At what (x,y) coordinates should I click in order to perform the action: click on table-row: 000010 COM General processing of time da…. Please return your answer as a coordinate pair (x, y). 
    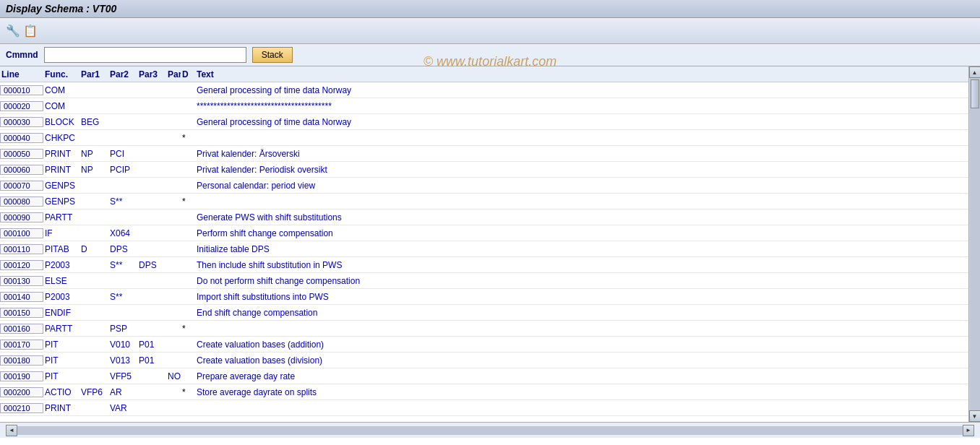
    Looking at the image, I should click on (484, 90).